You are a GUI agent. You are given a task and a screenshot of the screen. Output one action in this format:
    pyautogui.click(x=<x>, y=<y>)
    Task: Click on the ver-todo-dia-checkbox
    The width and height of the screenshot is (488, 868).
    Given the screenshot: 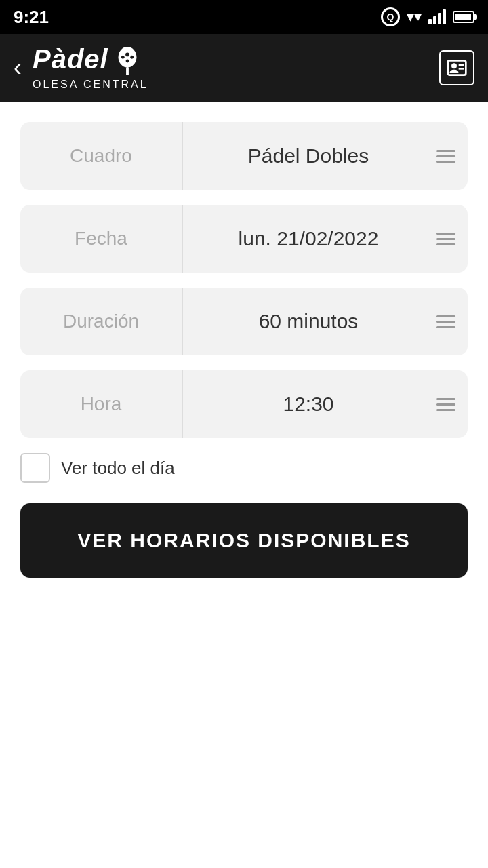 What is the action you would take?
    pyautogui.click(x=35, y=468)
    